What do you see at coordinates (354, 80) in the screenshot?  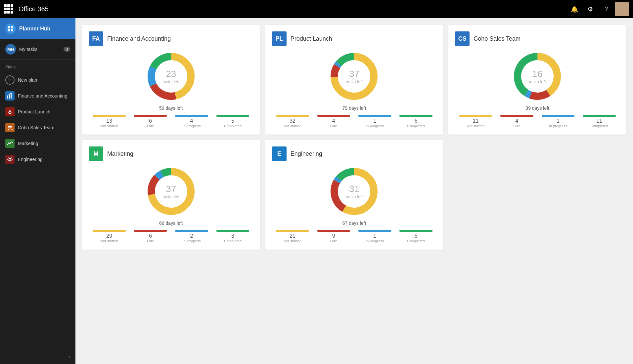 I see `card-chart: 37 tasks left 79 days left` at bounding box center [354, 80].